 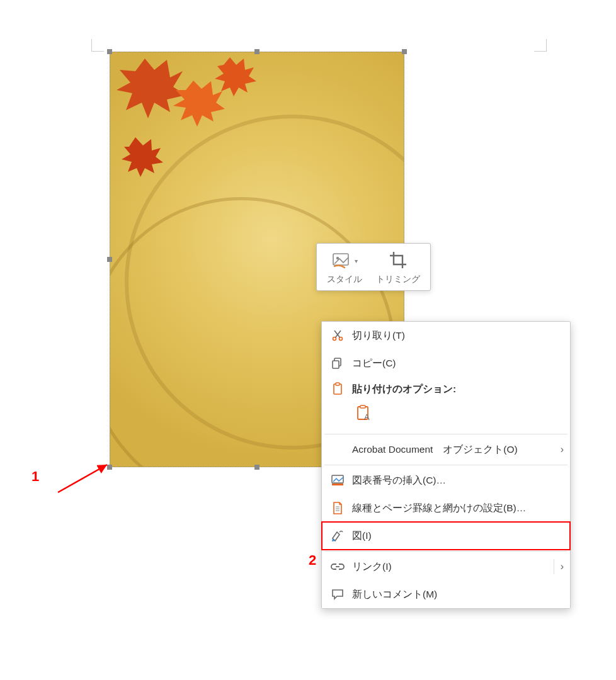 What do you see at coordinates (257, 467) in the screenshot?
I see `resize-handle-s` at bounding box center [257, 467].